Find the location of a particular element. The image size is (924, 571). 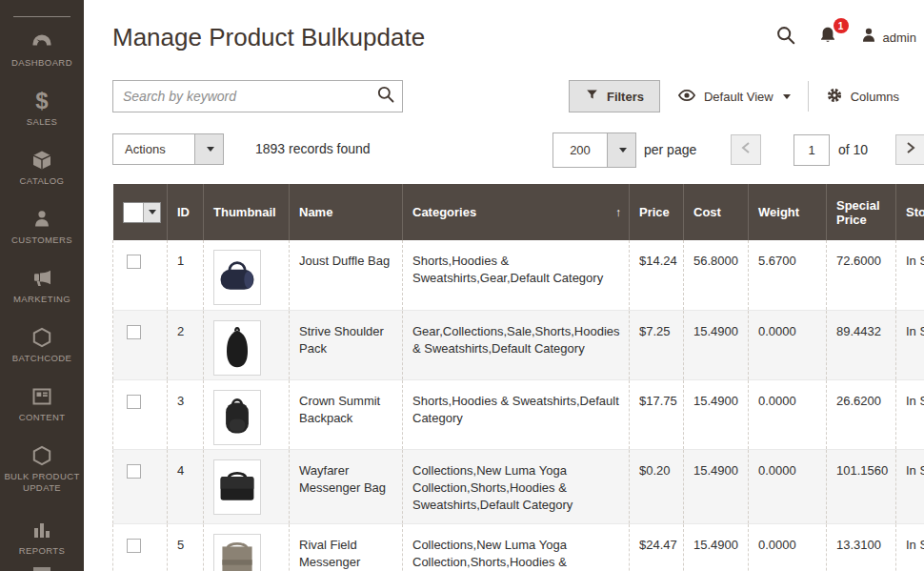

joust-duffle-bag-photo is located at coordinates (237, 277).